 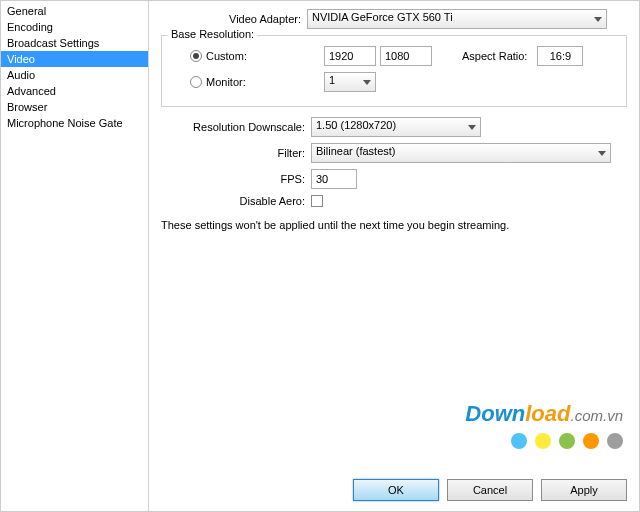 I want to click on monitor-label: Monitor:, so click(x=235, y=82).